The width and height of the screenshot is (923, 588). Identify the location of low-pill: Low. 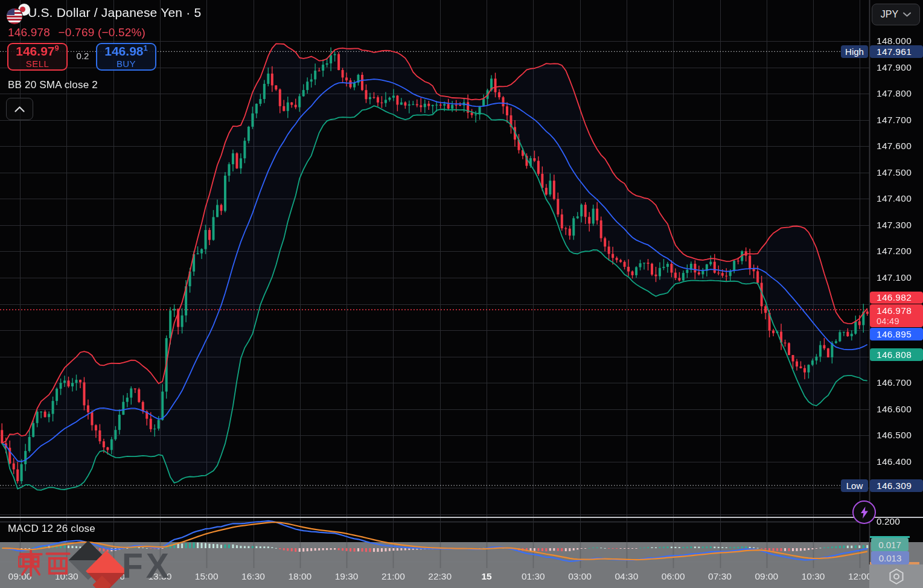
(855, 485).